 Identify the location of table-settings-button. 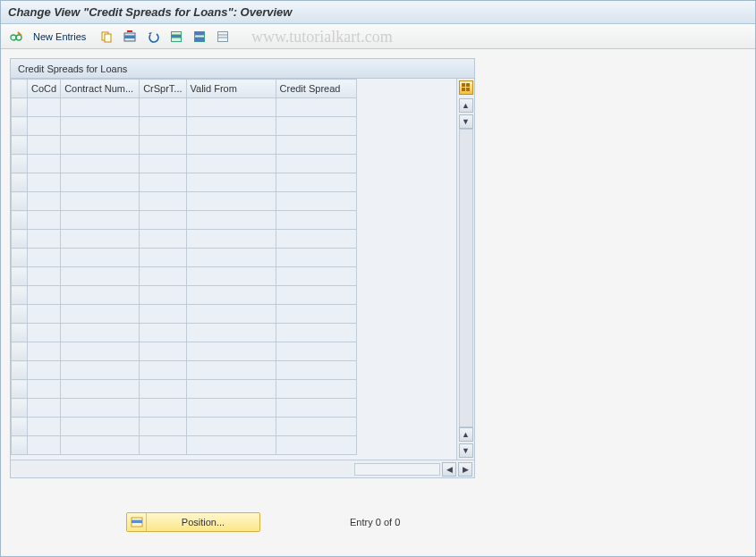
(466, 88).